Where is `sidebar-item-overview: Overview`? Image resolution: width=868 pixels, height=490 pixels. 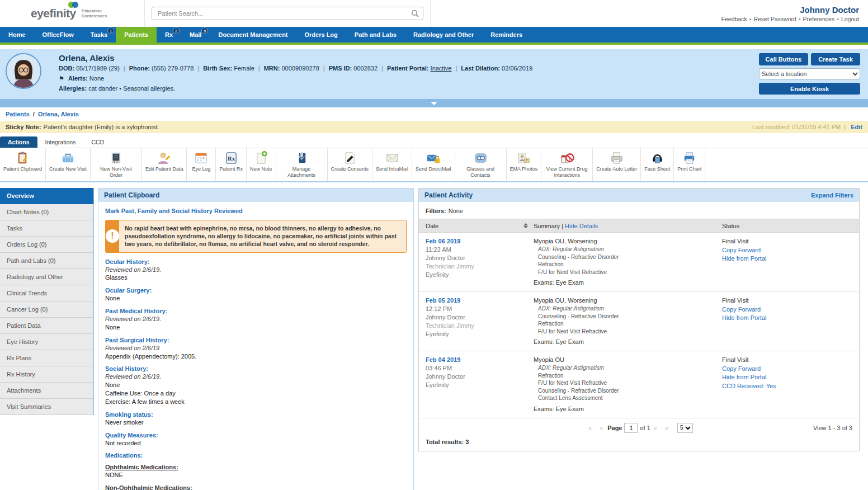 sidebar-item-overview: Overview is located at coordinates (47, 196).